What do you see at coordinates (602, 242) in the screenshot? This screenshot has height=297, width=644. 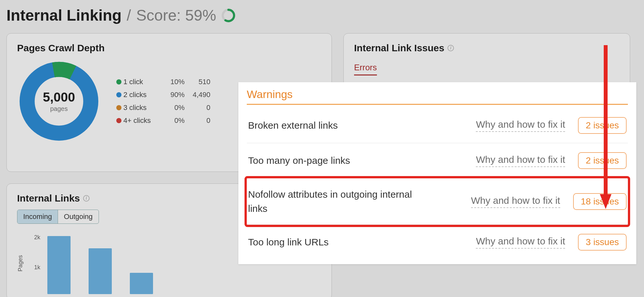 I see `issue-count-badge: 3 issues` at bounding box center [602, 242].